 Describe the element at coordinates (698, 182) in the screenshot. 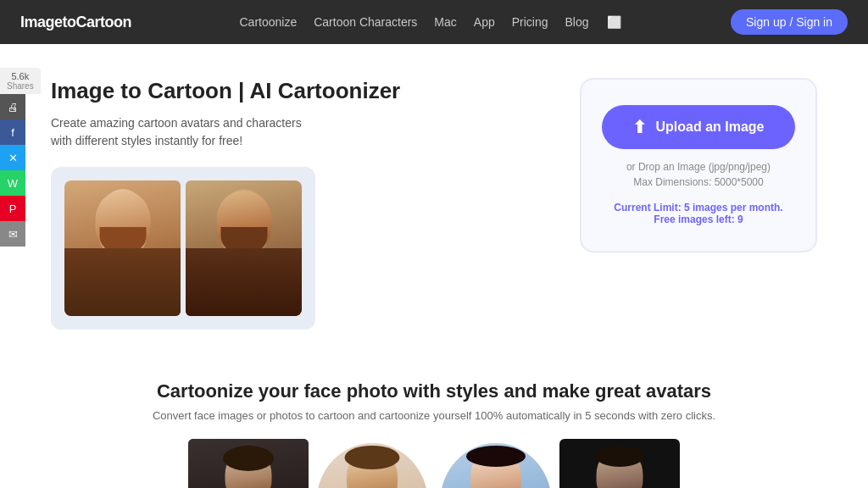

I see `upload-max-text: Max Dimensions: 5000*5000` at that location.